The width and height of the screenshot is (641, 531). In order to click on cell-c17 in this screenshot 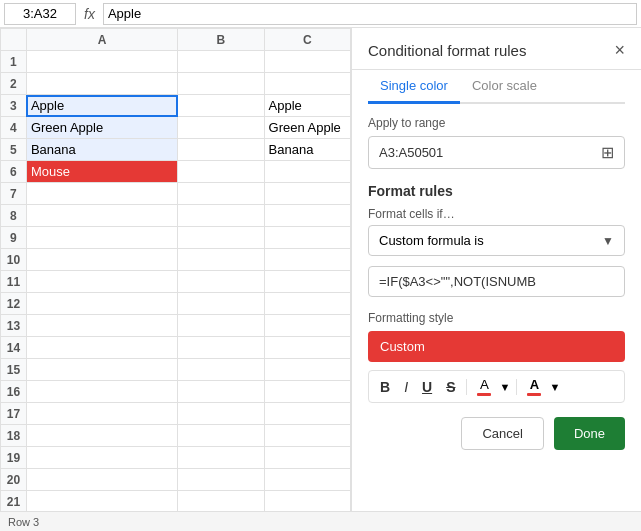, I will do `click(307, 414)`.